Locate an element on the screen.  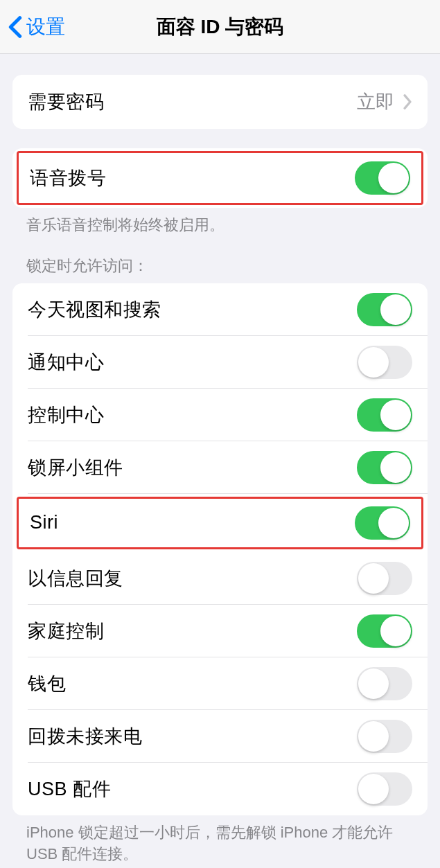
callback-row: 回拨未接来电 is located at coordinates (220, 736).